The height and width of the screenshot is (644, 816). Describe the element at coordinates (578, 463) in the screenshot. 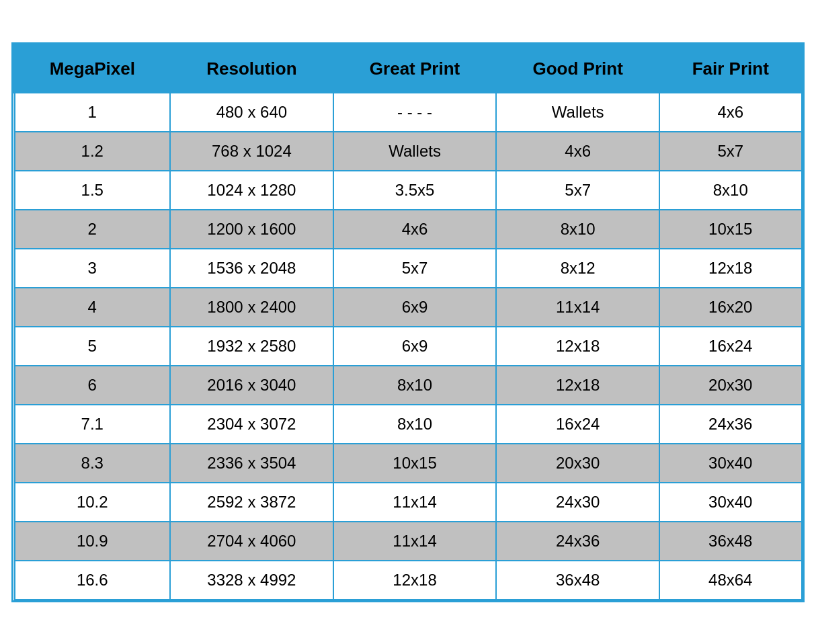

I see `cell-good-print: 20x30` at that location.